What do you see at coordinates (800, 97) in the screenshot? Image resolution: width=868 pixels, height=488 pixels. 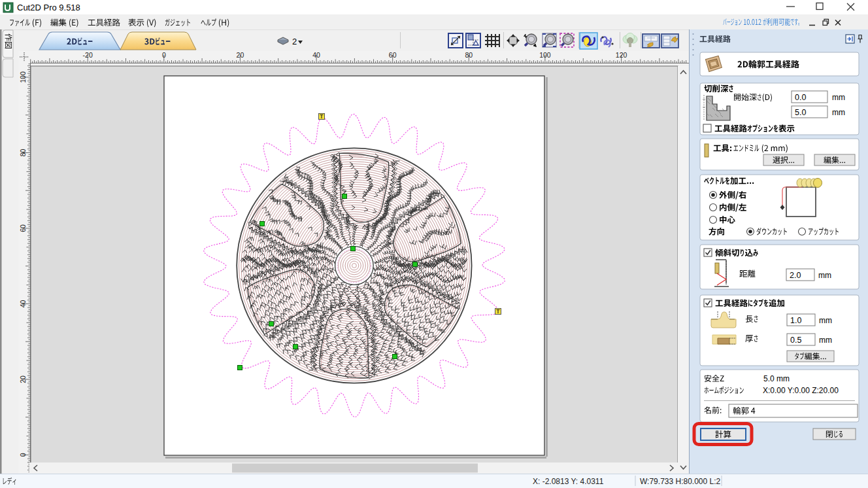 I see `svg-text: 0.0` at bounding box center [800, 97].